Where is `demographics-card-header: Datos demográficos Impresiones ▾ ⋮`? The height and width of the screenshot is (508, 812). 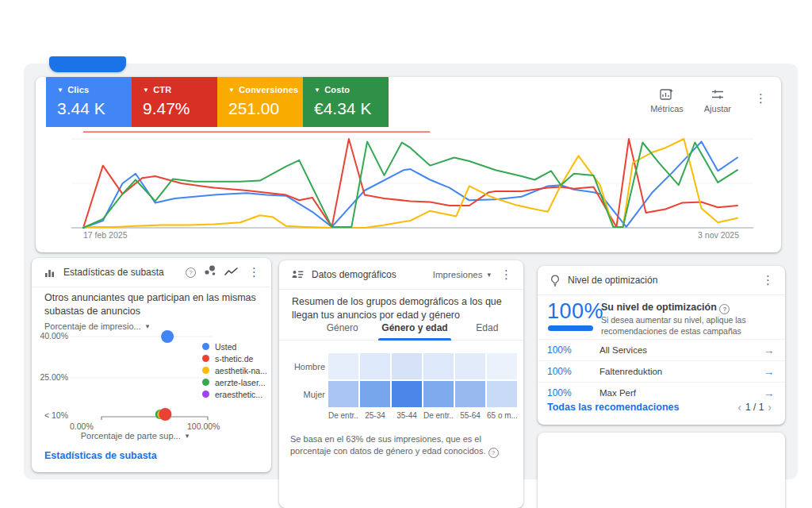 demographics-card-header: Datos demográficos Impresiones ▾ ⋮ is located at coordinates (401, 275).